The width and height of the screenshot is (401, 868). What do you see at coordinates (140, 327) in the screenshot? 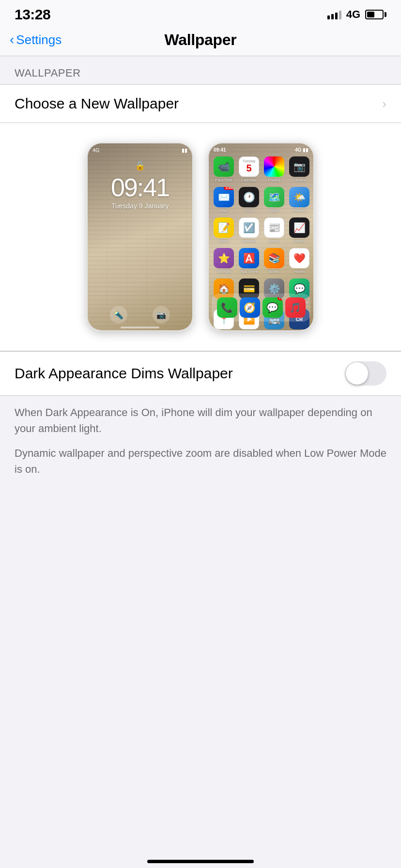
I see `home-indicator` at bounding box center [140, 327].